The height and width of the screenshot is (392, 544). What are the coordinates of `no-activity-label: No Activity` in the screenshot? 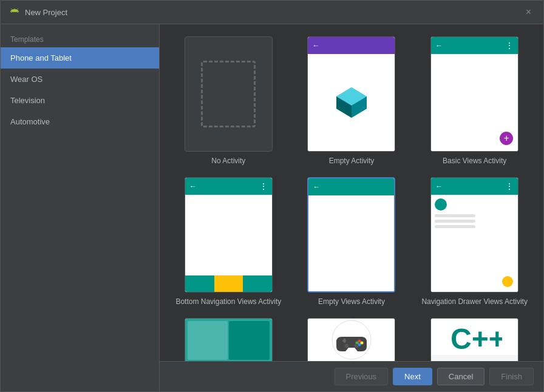 It's located at (228, 161).